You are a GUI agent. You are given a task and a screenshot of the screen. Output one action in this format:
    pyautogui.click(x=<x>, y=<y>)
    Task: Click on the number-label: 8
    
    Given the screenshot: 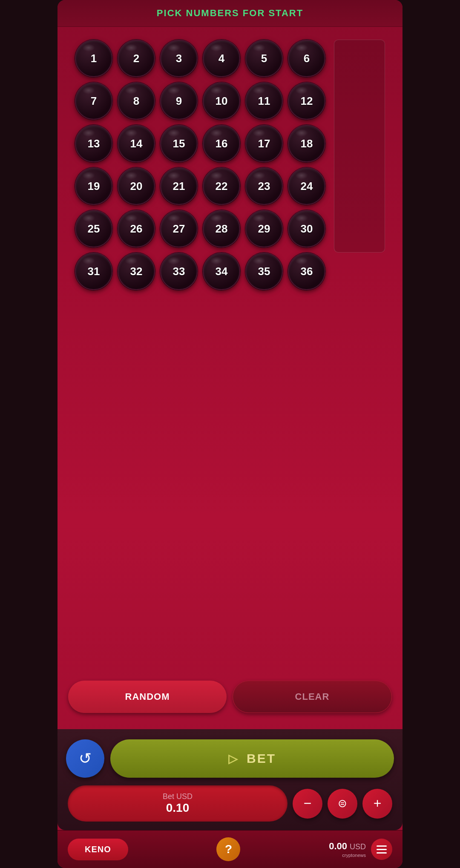 What is the action you would take?
    pyautogui.click(x=136, y=101)
    